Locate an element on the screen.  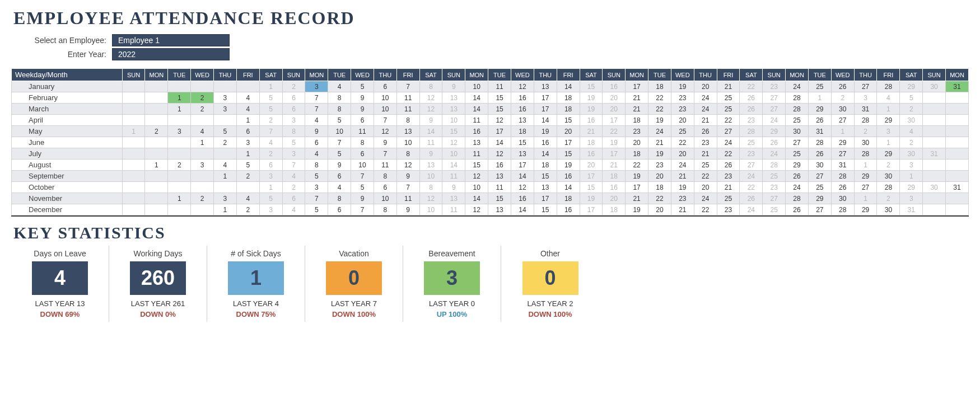
calendar-header-day: THU is located at coordinates (225, 75).